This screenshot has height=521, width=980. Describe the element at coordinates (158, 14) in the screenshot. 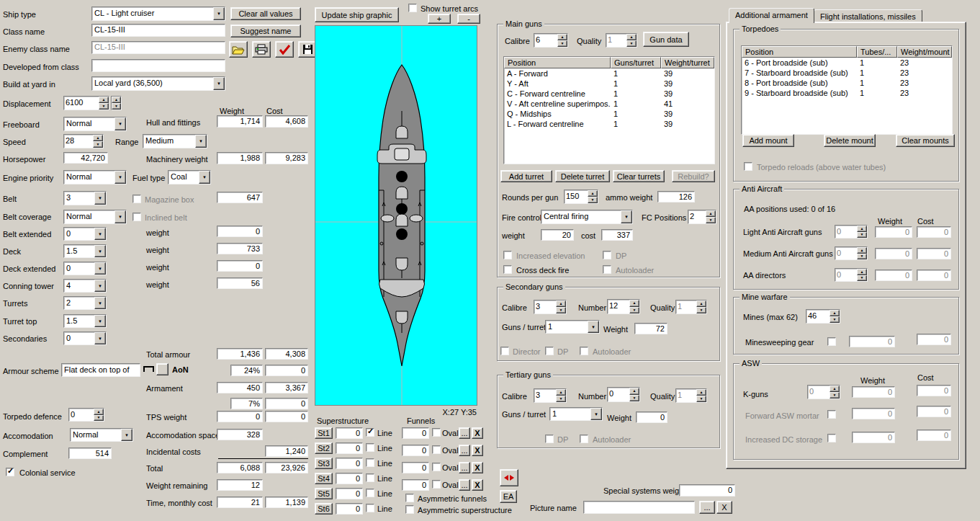

I see `ship-type-select: CL - Light cruiser▼` at that location.